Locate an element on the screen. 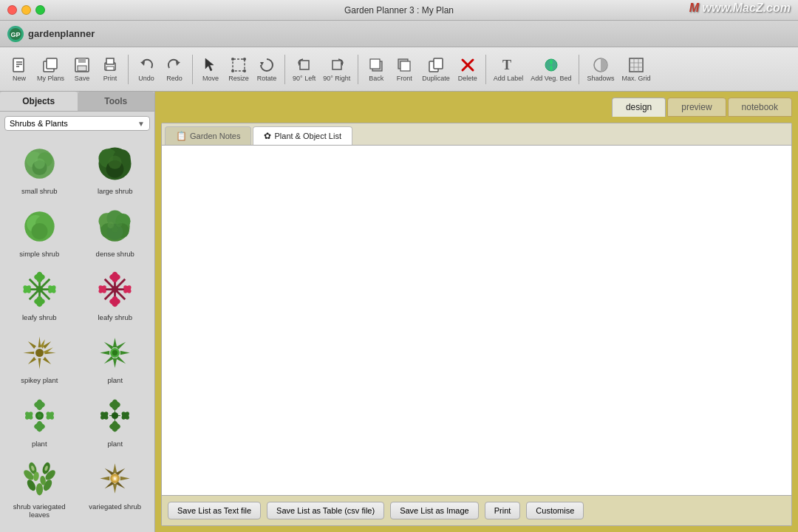 This screenshot has height=532, width=798. minimize-button is located at coordinates (27, 10).